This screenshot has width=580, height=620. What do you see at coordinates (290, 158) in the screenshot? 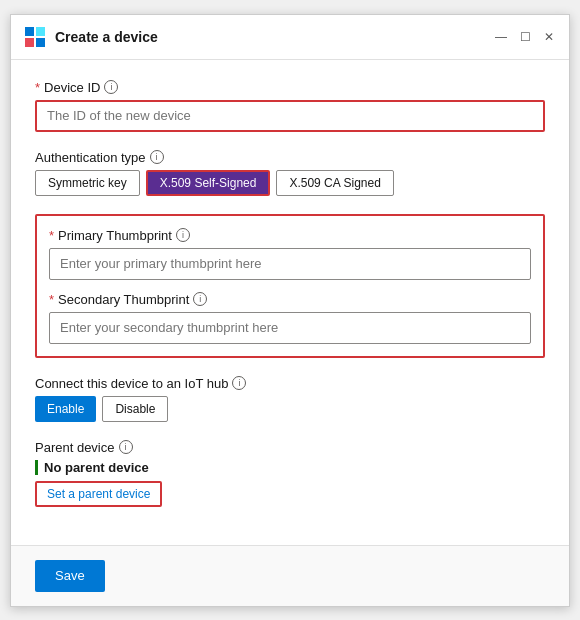
I see `auth-type-label: Authentication type i` at bounding box center [290, 158].